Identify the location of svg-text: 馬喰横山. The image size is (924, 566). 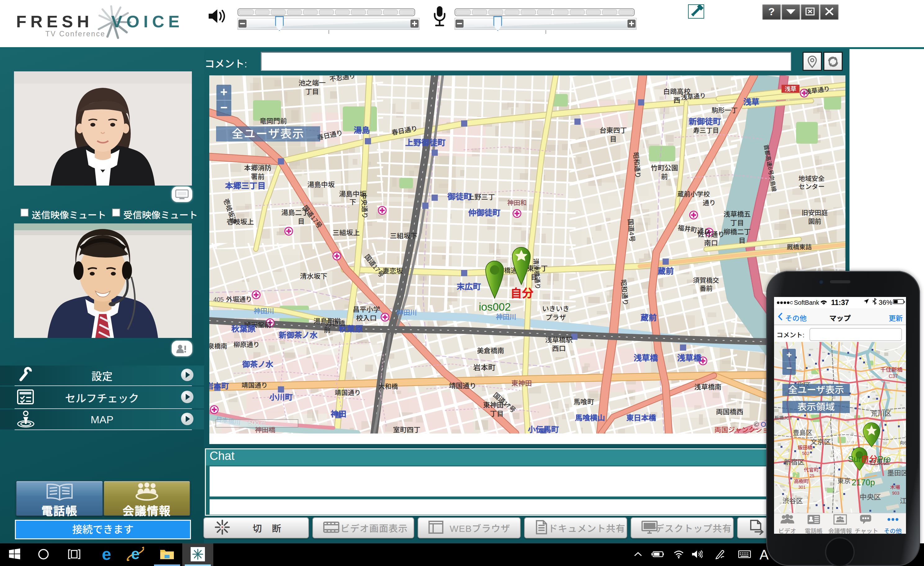
(590, 418).